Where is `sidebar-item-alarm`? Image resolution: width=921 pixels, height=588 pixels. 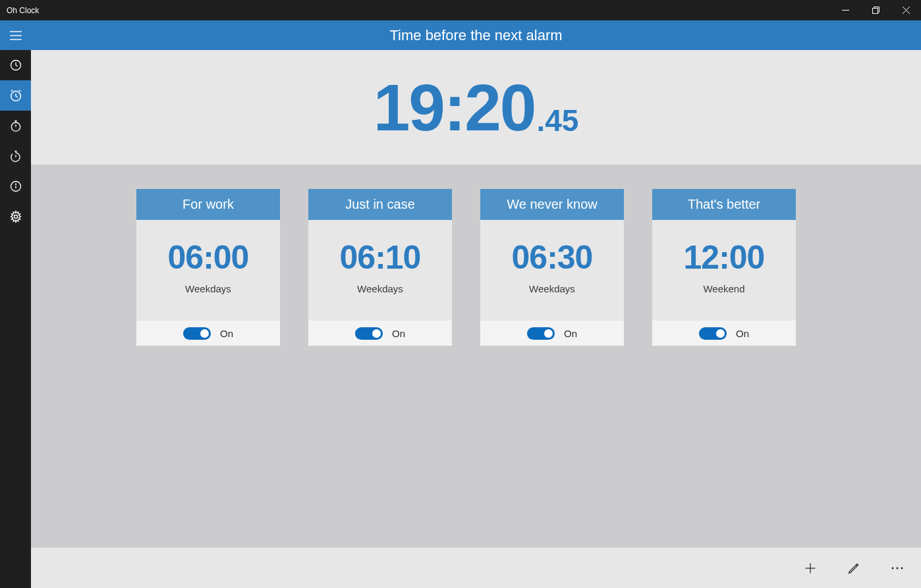
sidebar-item-alarm is located at coordinates (16, 95).